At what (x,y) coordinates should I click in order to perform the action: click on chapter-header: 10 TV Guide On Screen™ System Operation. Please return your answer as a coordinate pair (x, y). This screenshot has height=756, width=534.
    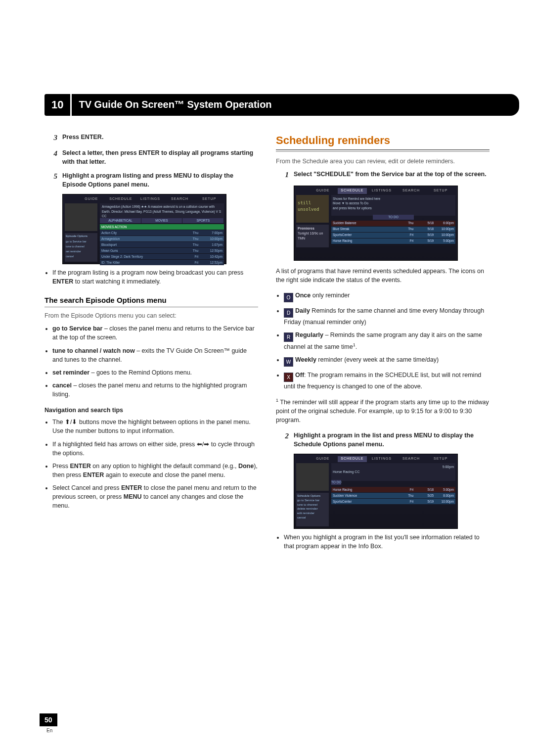
    Looking at the image, I should click on (267, 105).